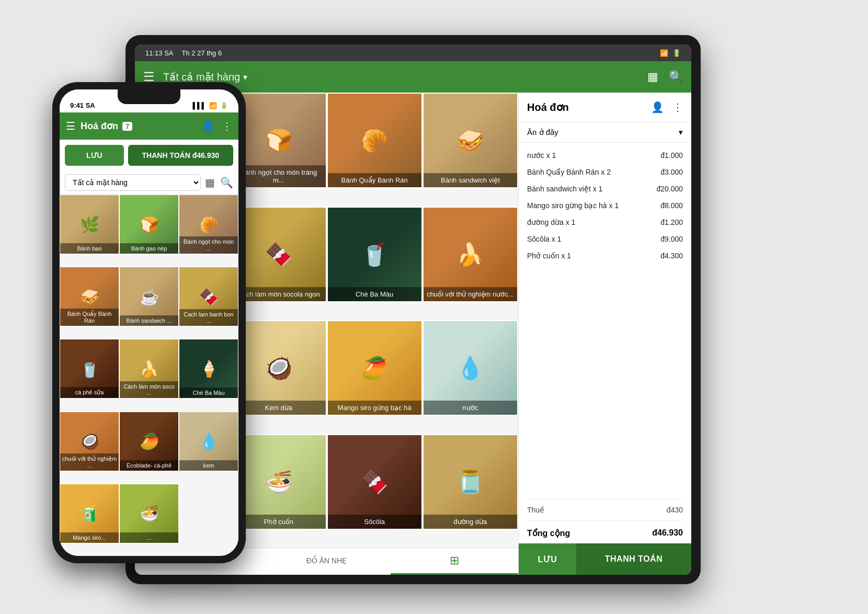  What do you see at coordinates (278, 408) in the screenshot?
I see `product-label-kem-dua: Kem dừa` at bounding box center [278, 408].